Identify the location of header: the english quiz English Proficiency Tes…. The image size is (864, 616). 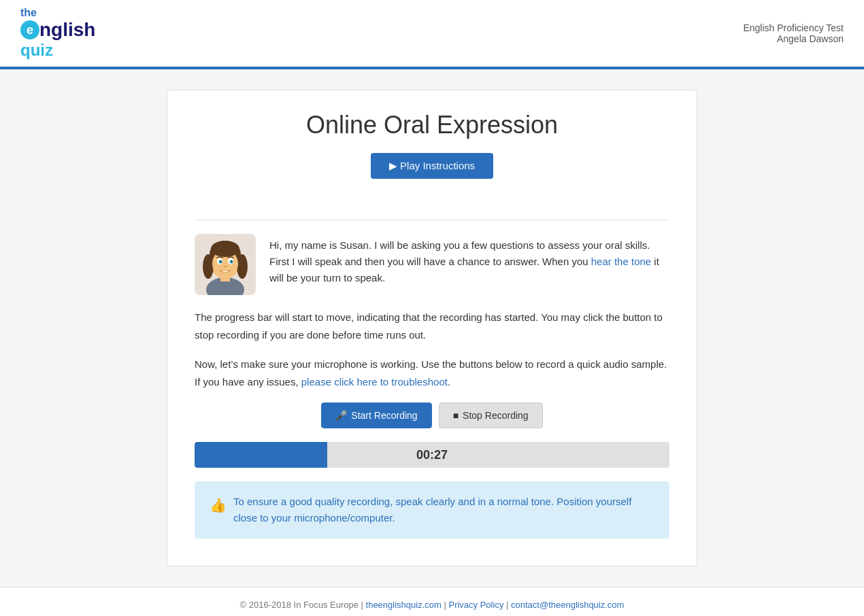
(432, 35).